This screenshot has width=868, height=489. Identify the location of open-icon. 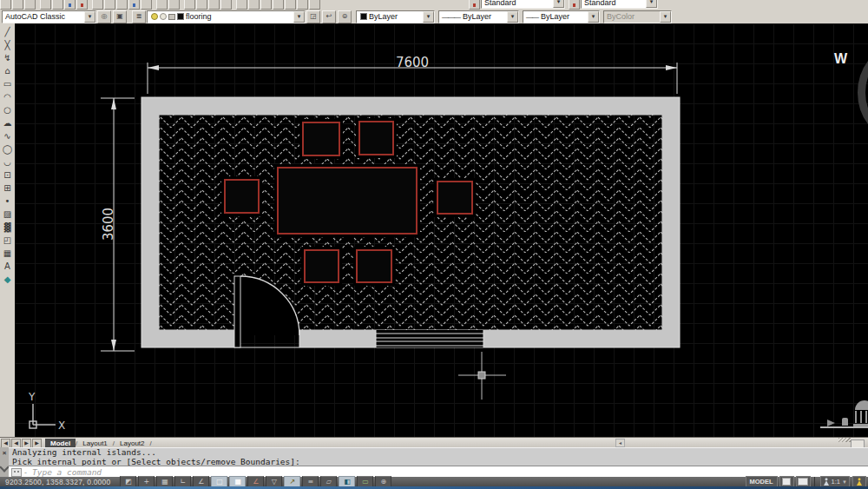
(17, 5).